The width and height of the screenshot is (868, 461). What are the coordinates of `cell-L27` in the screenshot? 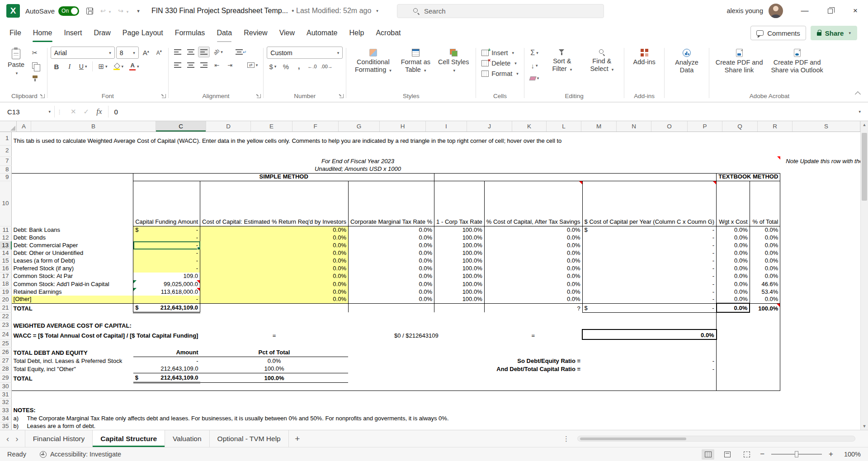 It's located at (797, 361).